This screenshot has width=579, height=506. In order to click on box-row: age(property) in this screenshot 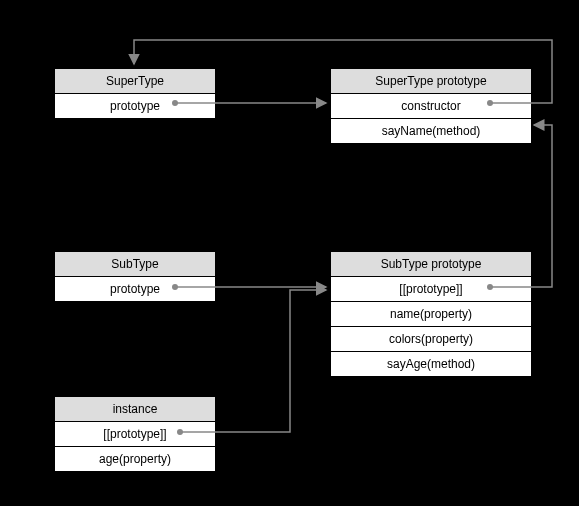, I will do `click(135, 459)`.